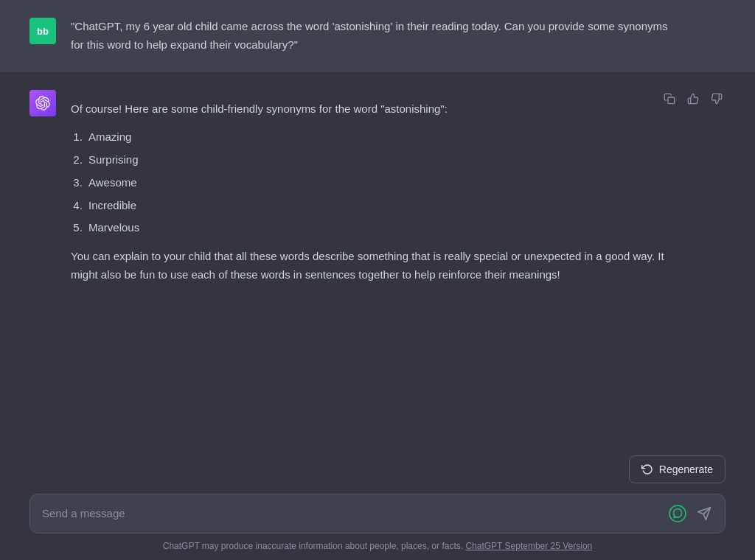  I want to click on assistant-intro: Of course! Here are some child-friendly …, so click(373, 109).